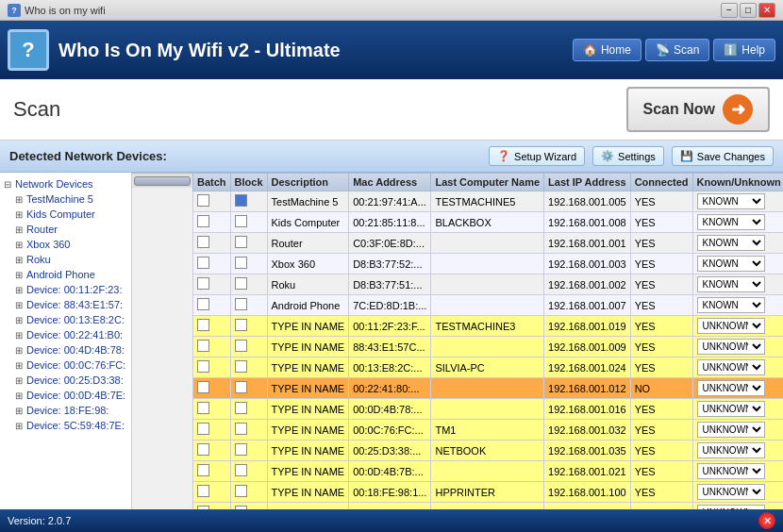 Image resolution: width=783 pixels, height=532 pixels. I want to click on sidebar-item: ⊞Device: 88:43:E1:57:, so click(66, 305).